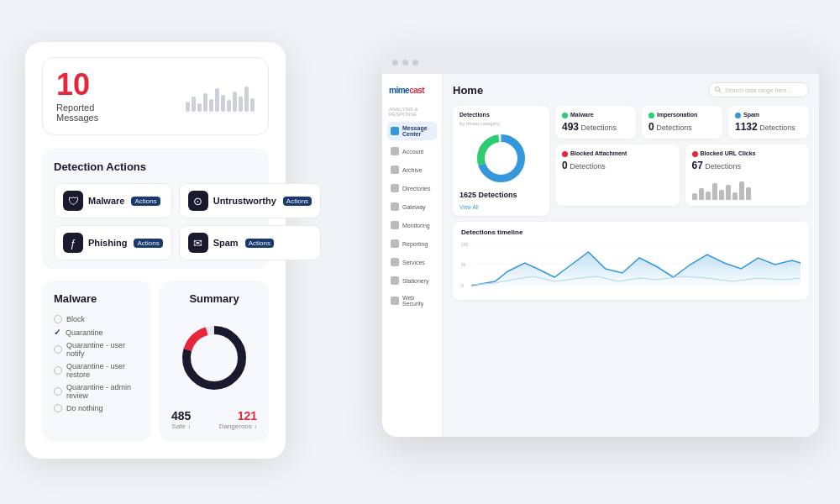  Describe the element at coordinates (758, 91) in the screenshot. I see `search-placeholder: Search data range here...` at that location.